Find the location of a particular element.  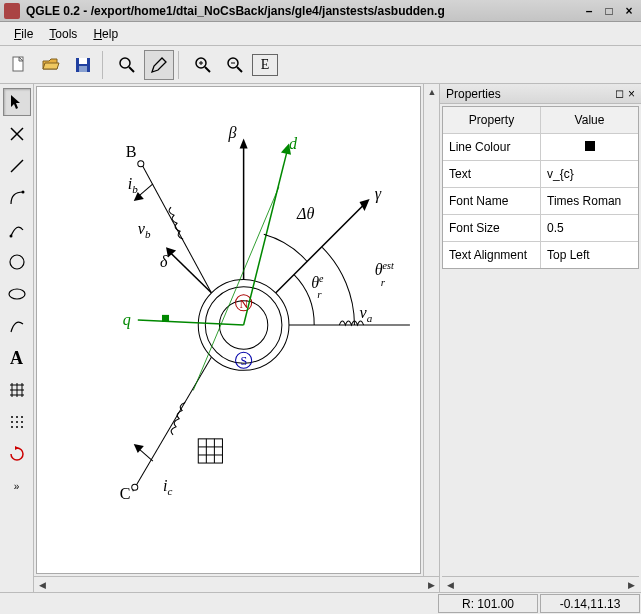

properties-table: Property Value Line Colour Text v_{c} Fo… is located at coordinates (540, 188).